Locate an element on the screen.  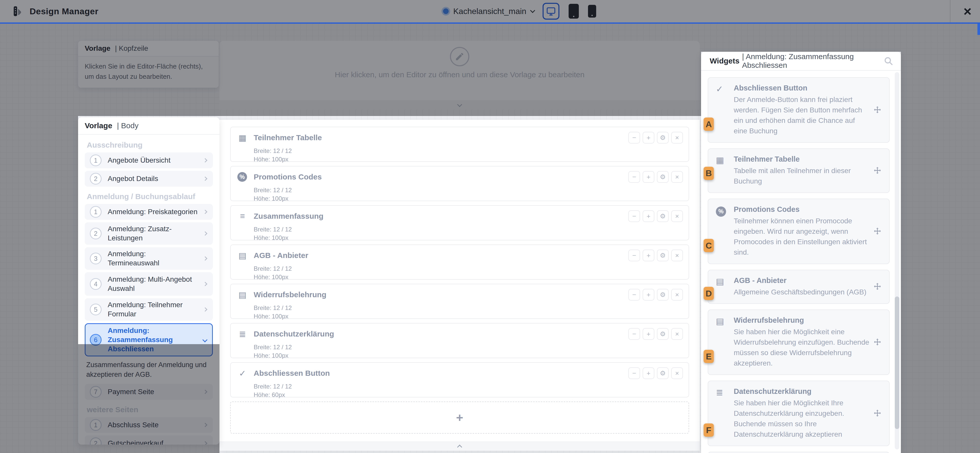
hint-badge-d: D is located at coordinates (708, 293).